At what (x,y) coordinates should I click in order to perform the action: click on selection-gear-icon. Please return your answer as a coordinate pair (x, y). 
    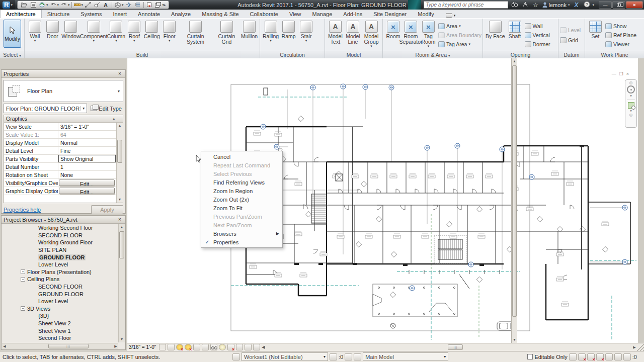
    Looking at the image, I should click on (618, 357).